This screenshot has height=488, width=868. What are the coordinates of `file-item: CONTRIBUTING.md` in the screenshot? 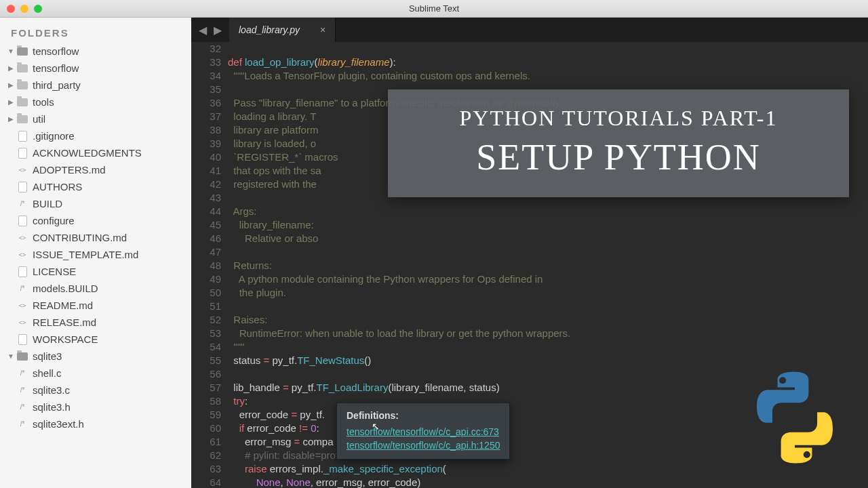 It's located at (96, 237).